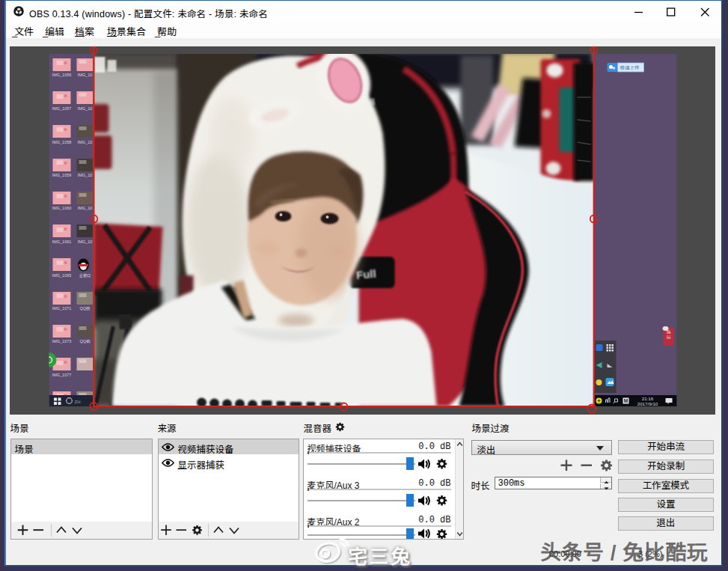 The width and height of the screenshot is (728, 571). Describe the element at coordinates (62, 375) in the screenshot. I see `svg-text: IMG_1077` at that location.